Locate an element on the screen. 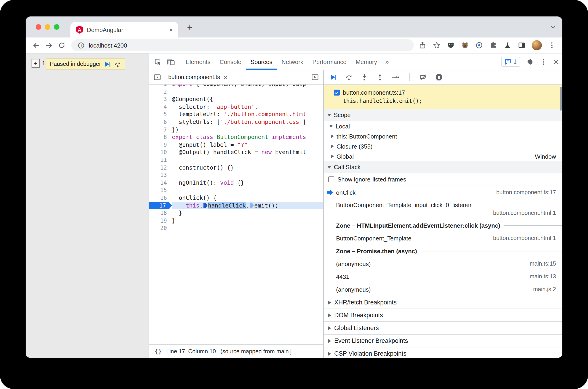  line-number-gutter: 4 is located at coordinates (161, 107).